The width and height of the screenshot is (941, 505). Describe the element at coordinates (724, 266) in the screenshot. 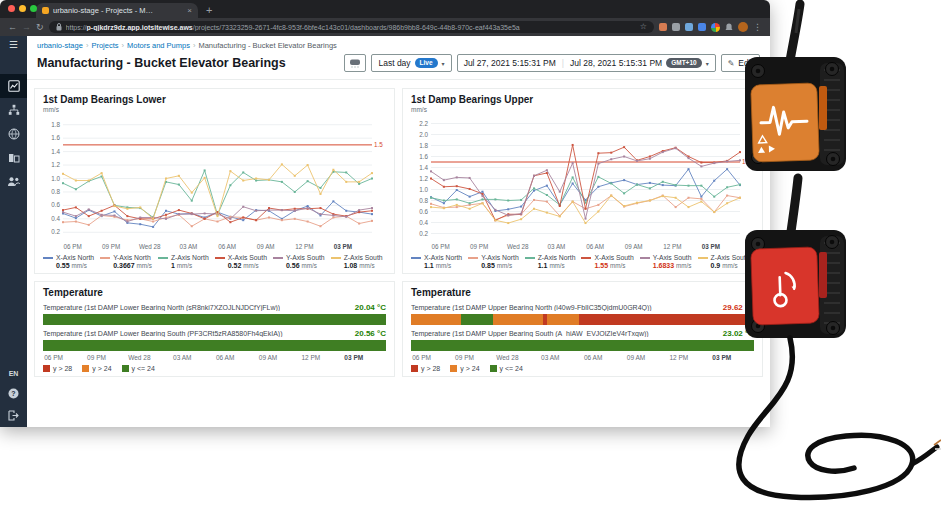

I see `series-value: 0.9 mm/s` at that location.